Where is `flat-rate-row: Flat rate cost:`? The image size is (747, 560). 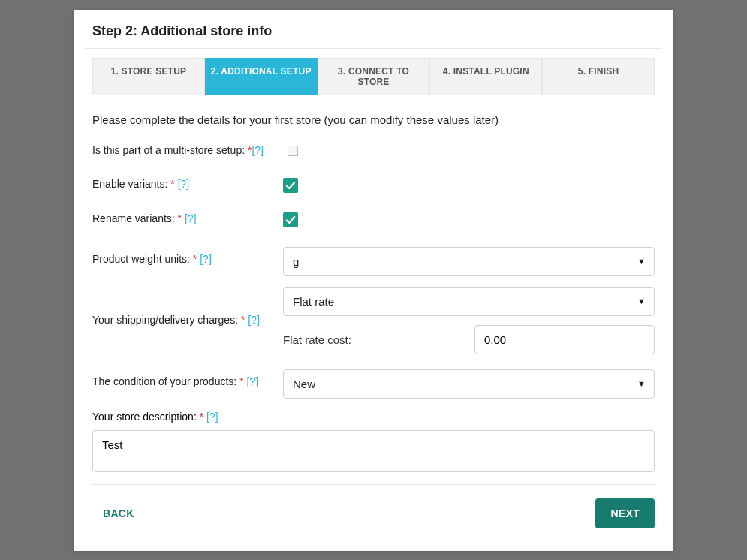 flat-rate-row: Flat rate cost: is located at coordinates (468, 339).